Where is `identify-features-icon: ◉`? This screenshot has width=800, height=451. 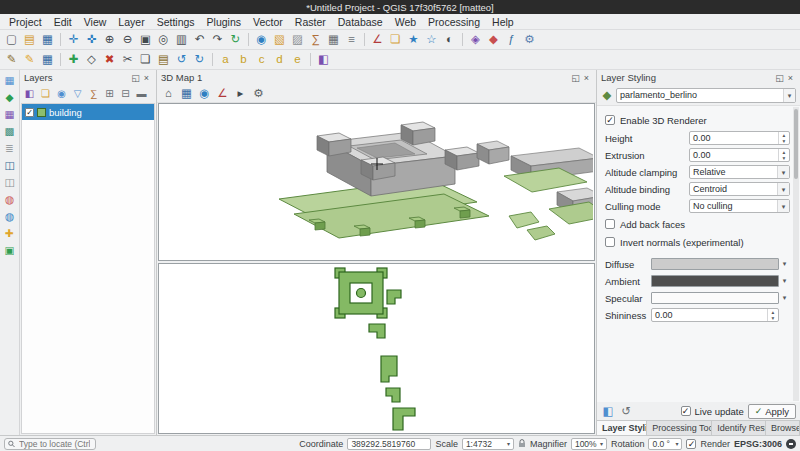 identify-features-icon: ◉ is located at coordinates (262, 40).